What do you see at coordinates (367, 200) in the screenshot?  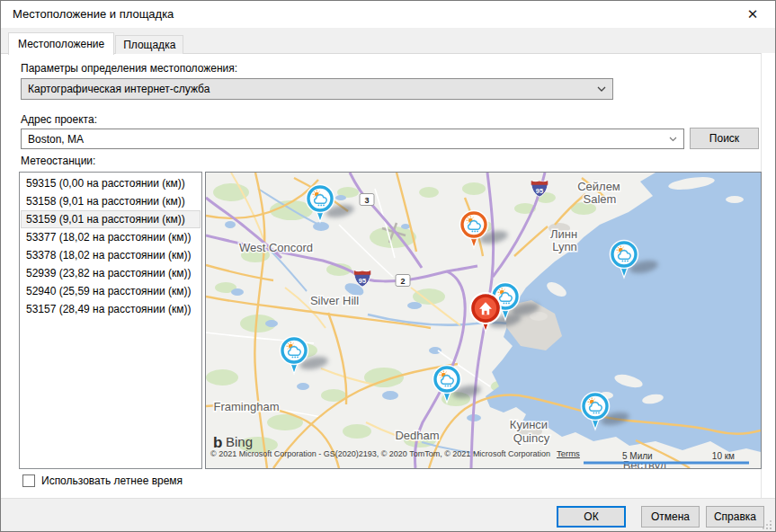 I see `svg-text: 3` at bounding box center [367, 200].